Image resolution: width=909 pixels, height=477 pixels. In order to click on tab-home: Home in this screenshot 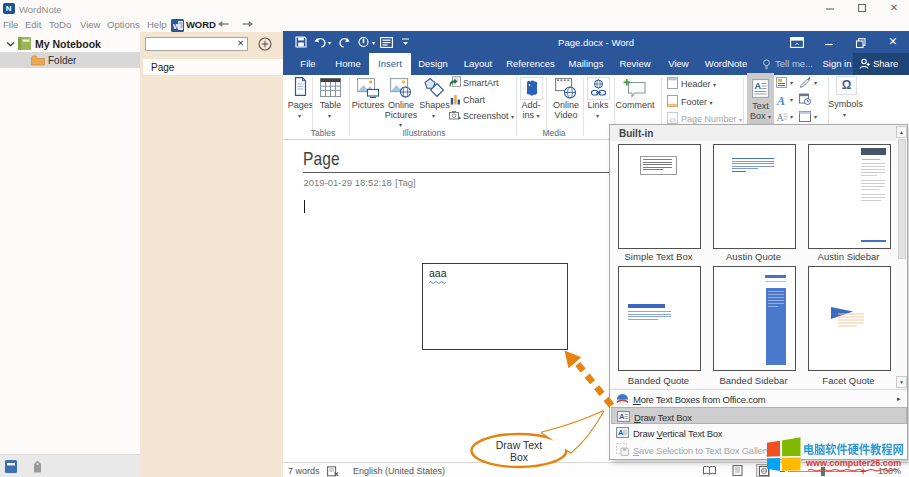, I will do `click(348, 64)`.